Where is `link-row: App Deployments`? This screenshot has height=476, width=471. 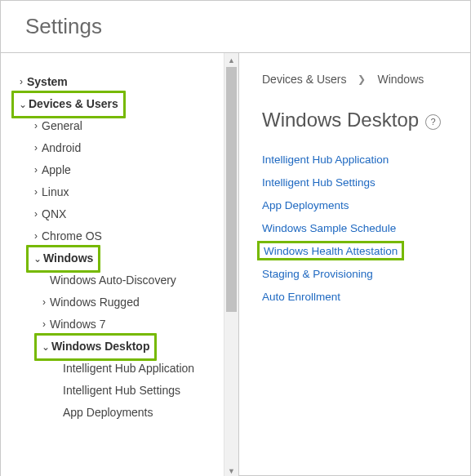 link-row: App Deployments is located at coordinates (358, 205).